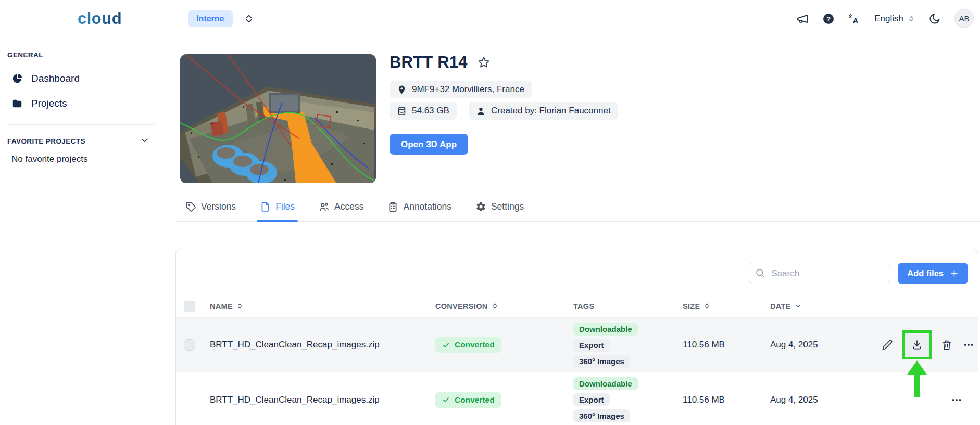 The image size is (980, 425). Describe the element at coordinates (419, 211) in the screenshot. I see `tab-annotations: Annotations` at that location.